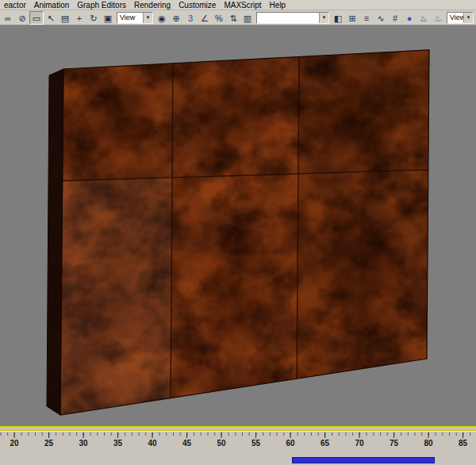 The image size is (476, 465). What do you see at coordinates (359, 443) in the screenshot?
I see `frame-number: 70` at bounding box center [359, 443].